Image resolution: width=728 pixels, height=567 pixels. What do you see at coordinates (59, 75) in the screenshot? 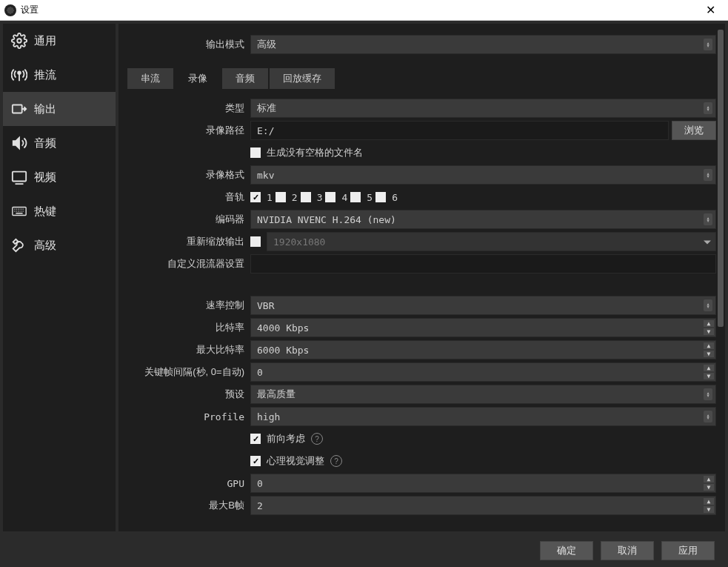
I see `sidebar-item-stream: 推流` at bounding box center [59, 75].